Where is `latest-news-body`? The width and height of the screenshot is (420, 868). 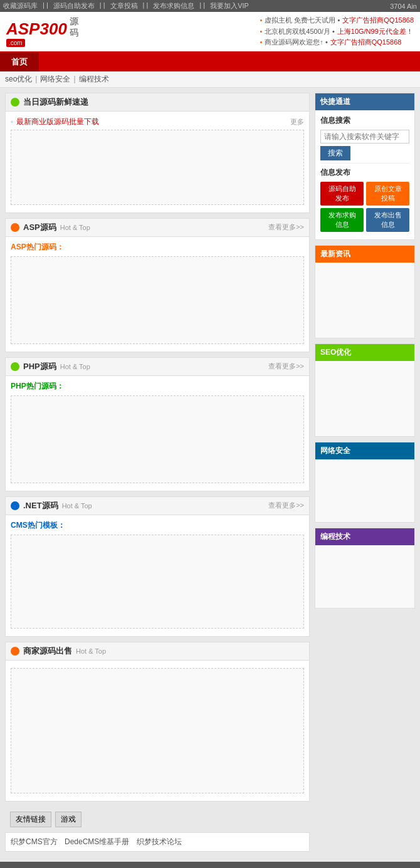
latest-news-body is located at coordinates (365, 300).